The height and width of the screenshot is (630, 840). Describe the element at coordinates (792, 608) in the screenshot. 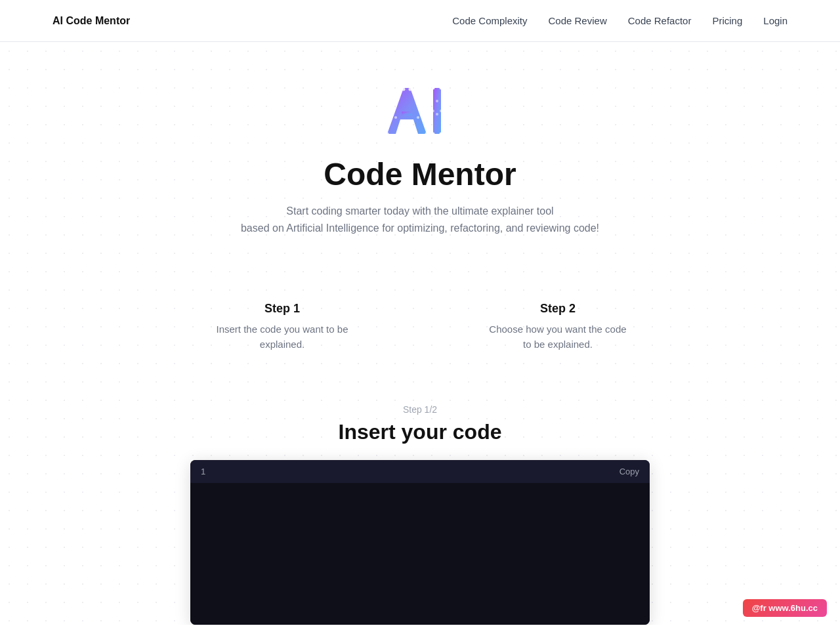

I see `watermark-site: www.6hu.cc` at that location.